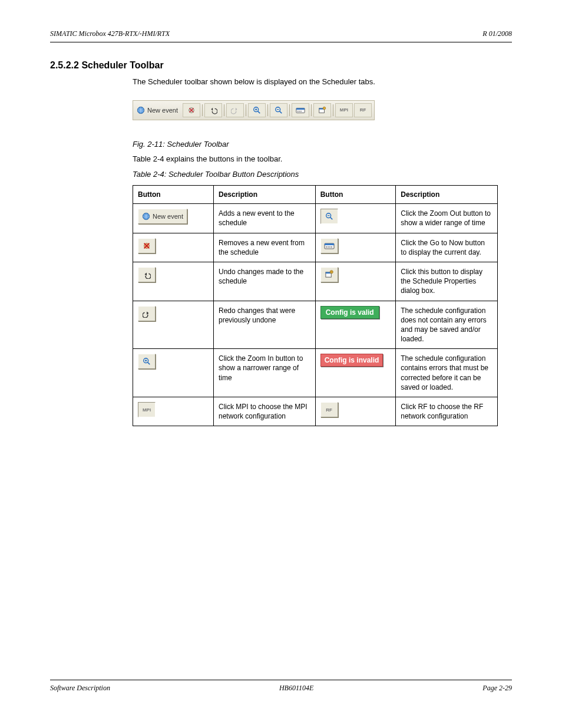 The width and height of the screenshot is (562, 728). What do you see at coordinates (363, 110) in the screenshot?
I see `toolbar-rf: RF` at bounding box center [363, 110].